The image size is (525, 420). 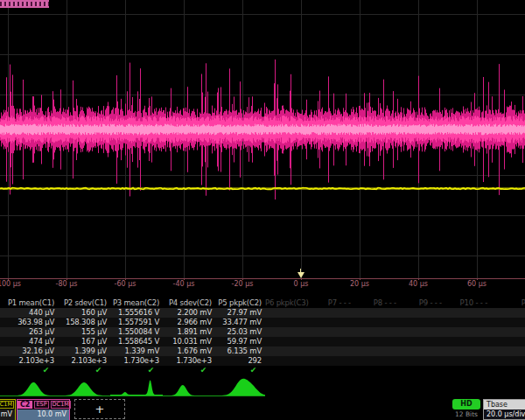 I want to click on time-axis-label: -40 µs, so click(x=184, y=284).